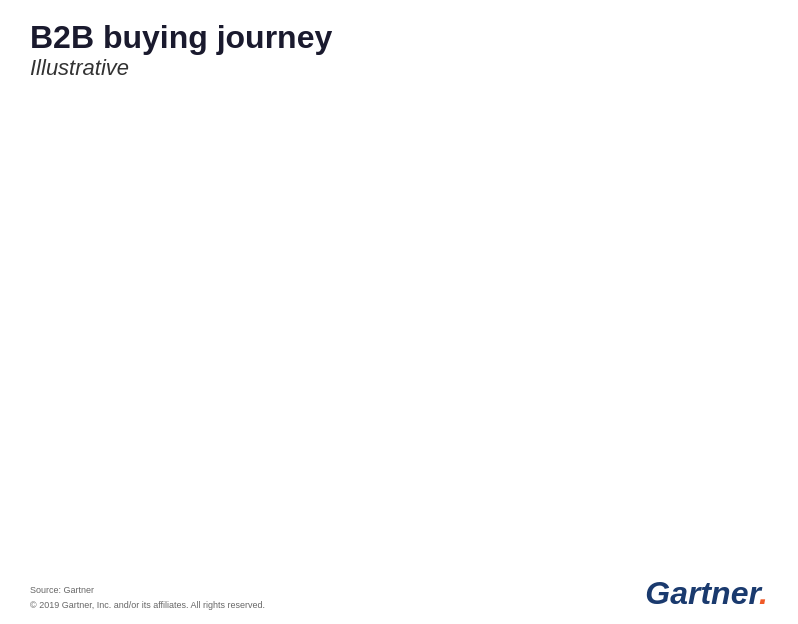  Describe the element at coordinates (148, 605) in the screenshot. I see `copyright-text: © 2019 Gartner, Inc. and/or its affiliat…` at that location.